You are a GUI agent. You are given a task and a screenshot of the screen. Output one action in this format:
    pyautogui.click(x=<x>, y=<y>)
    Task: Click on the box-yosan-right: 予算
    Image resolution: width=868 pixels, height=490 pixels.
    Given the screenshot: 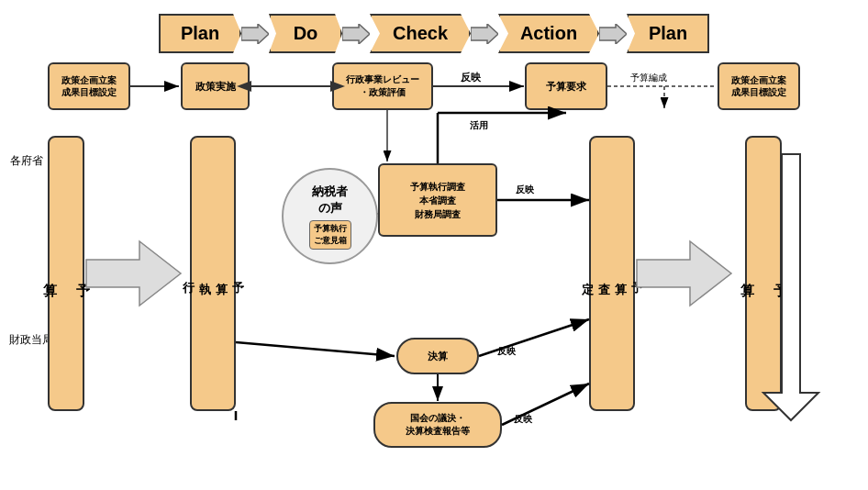 What is the action you would take?
    pyautogui.click(x=763, y=273)
    